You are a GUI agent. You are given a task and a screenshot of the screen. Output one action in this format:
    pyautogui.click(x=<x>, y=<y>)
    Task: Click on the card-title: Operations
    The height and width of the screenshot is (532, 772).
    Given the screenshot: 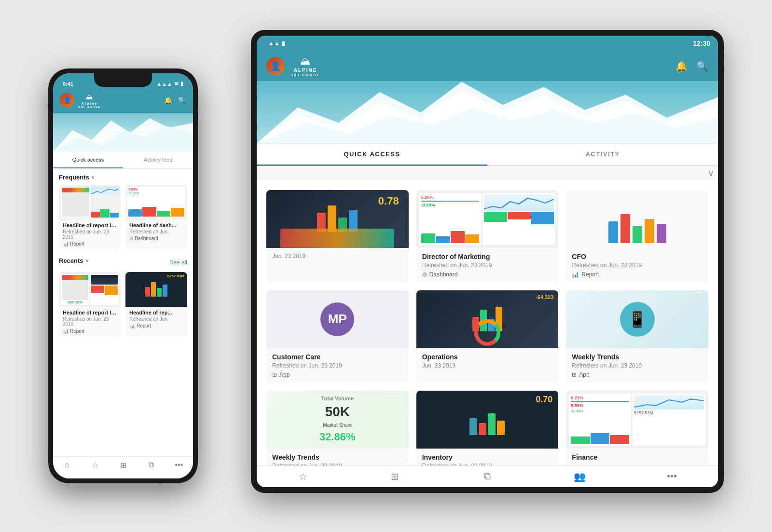 What is the action you would take?
    pyautogui.click(x=487, y=357)
    